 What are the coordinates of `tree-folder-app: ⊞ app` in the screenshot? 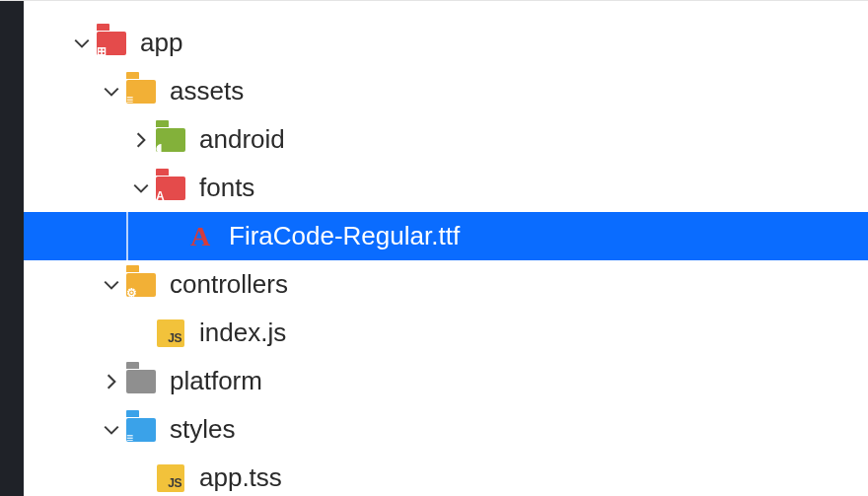 It's located at (446, 43).